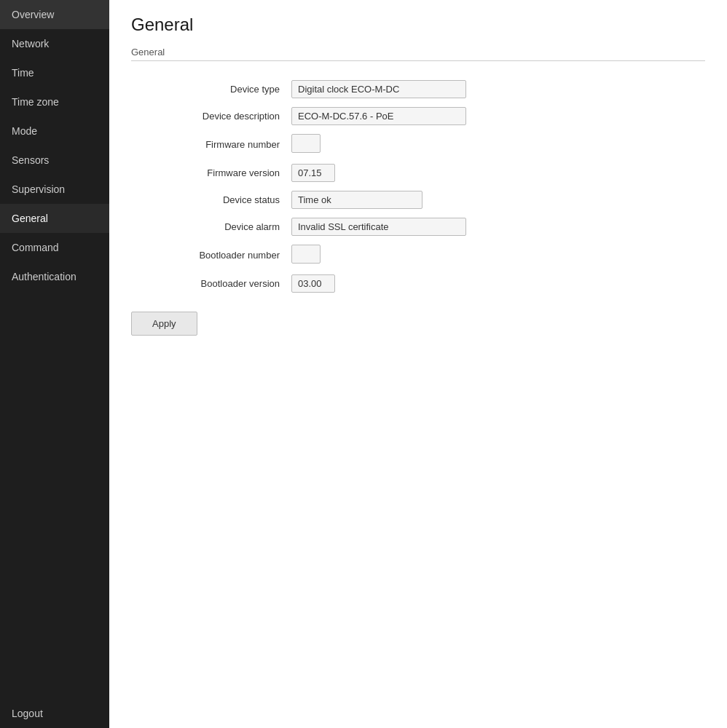  Describe the element at coordinates (357, 199) in the screenshot. I see `device-status-field: Time ok` at that location.